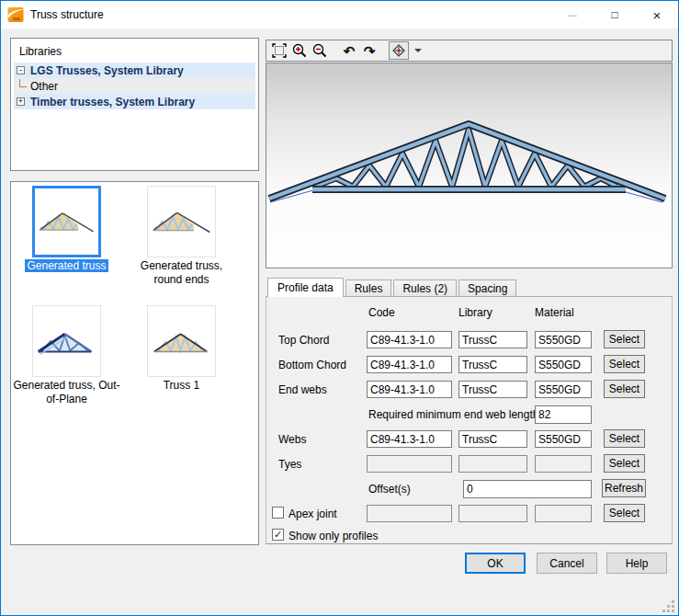 Image resolution: width=679 pixels, height=616 pixels. What do you see at coordinates (410, 463) in the screenshot?
I see `tyes-code-field` at bounding box center [410, 463].